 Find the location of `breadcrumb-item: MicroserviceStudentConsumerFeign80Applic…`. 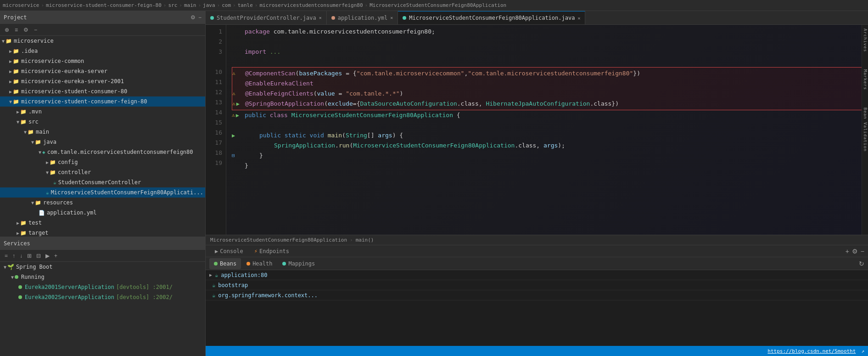

breadcrumb-item: MicroserviceStudentConsumerFeign80Applic… is located at coordinates (438, 6).